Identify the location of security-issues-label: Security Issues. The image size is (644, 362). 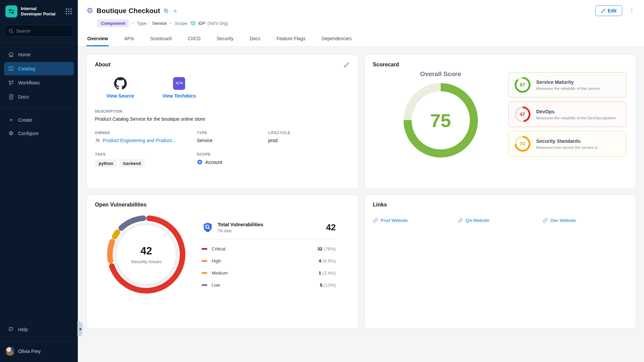
(146, 261).